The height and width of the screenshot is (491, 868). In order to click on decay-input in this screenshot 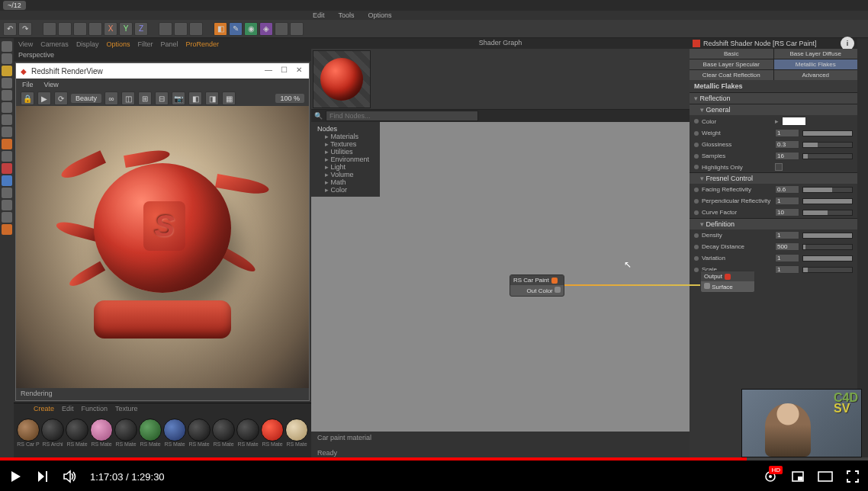, I will do `click(787, 247)`.